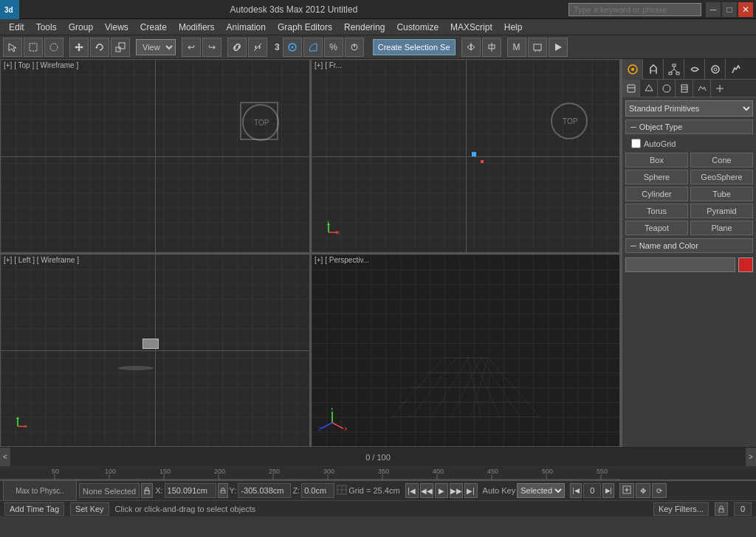 The image size is (756, 537). I want to click on prev-frame-button: |◀, so click(412, 491).